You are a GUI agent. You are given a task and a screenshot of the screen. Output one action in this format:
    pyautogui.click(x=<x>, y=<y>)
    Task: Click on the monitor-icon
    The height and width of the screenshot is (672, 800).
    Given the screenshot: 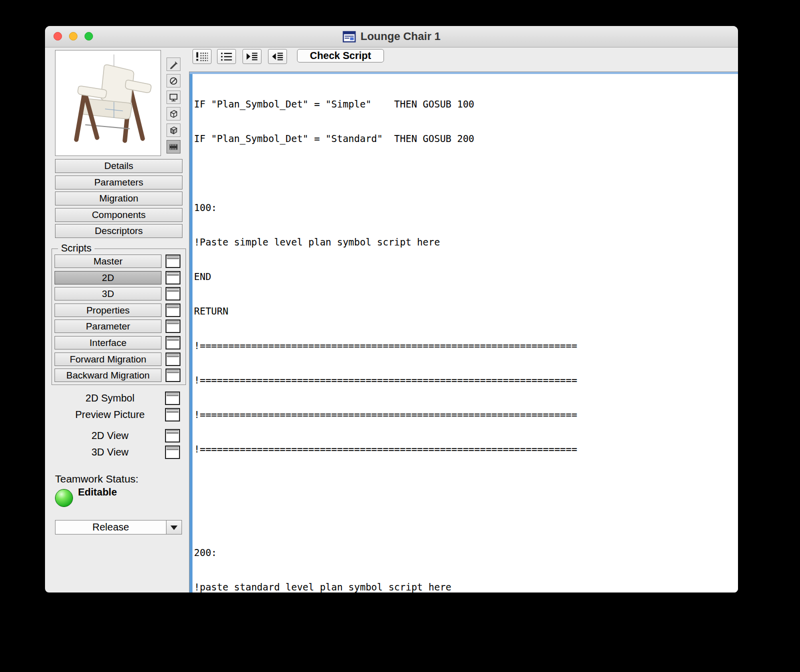 What is the action you would take?
    pyautogui.click(x=174, y=98)
    